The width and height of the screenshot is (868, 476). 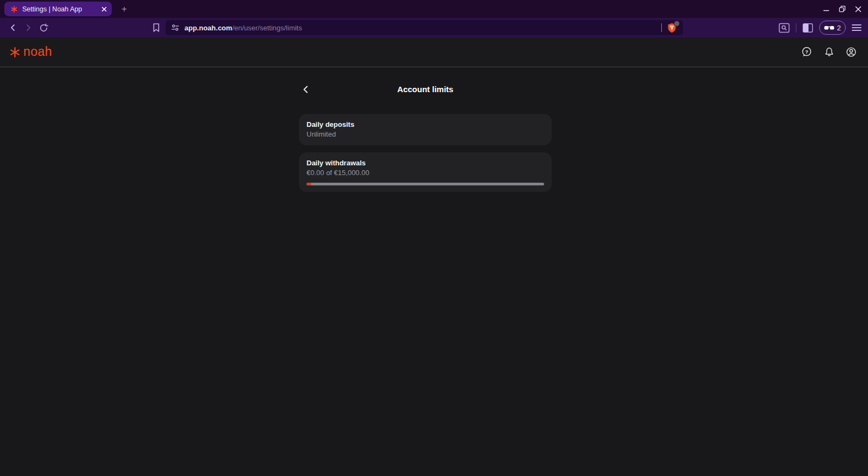 What do you see at coordinates (858, 9) in the screenshot?
I see `window-close-icon` at bounding box center [858, 9].